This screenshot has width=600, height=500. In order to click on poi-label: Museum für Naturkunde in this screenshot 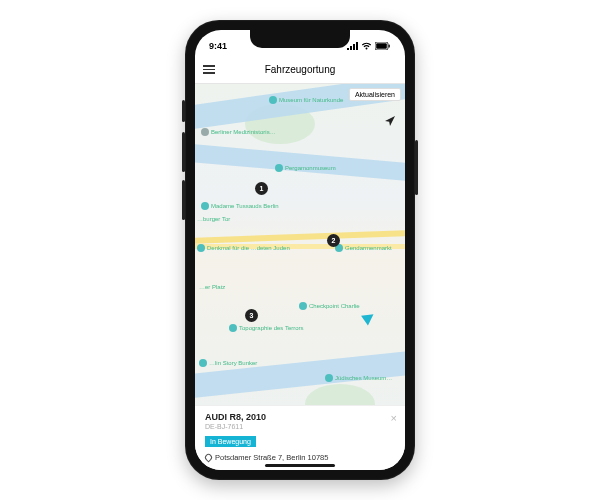, I will do `click(306, 100)`.